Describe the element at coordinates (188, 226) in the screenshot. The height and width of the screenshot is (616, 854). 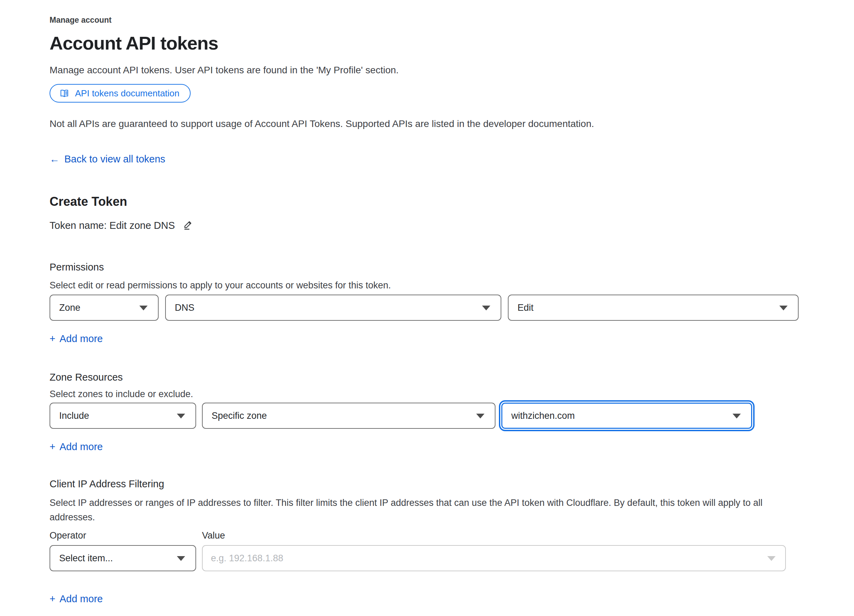
I see `pencil-icon` at that location.